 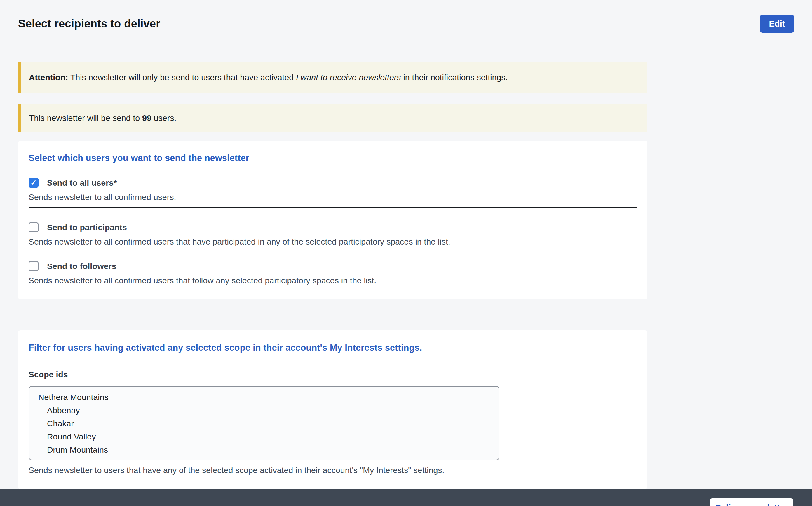 What do you see at coordinates (333, 273) in the screenshot?
I see `option-send-to-followers: Send to followers Sends newsletter to al…` at bounding box center [333, 273].